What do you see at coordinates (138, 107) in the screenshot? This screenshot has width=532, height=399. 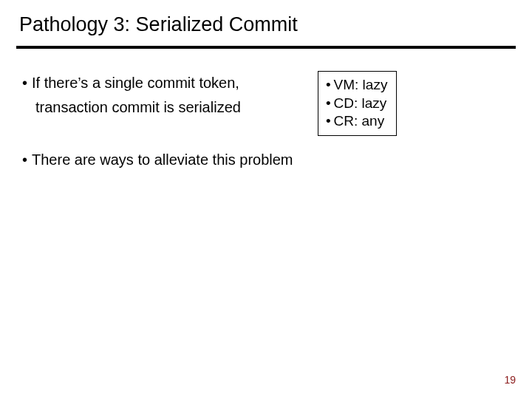 I see `bullet-1-text-line2: transaction commit is serialized` at bounding box center [138, 107].